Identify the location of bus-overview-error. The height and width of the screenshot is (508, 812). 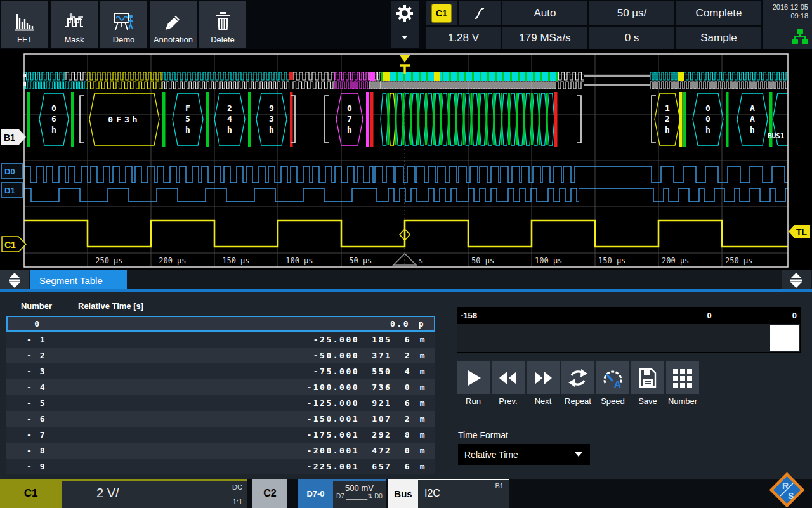
(291, 76).